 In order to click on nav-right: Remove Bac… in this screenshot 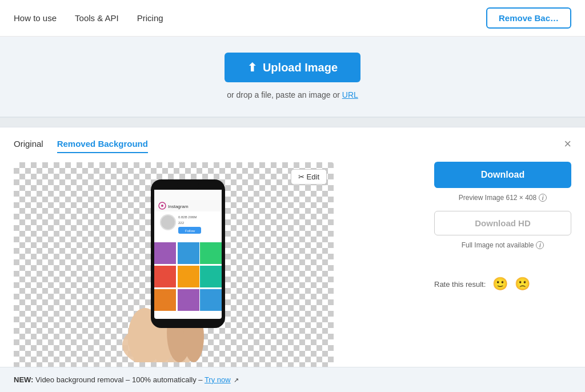, I will do `click(529, 18)`.